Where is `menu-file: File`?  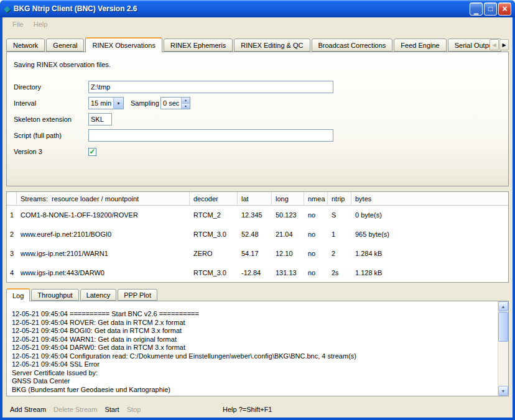
menu-file: File is located at coordinates (18, 24).